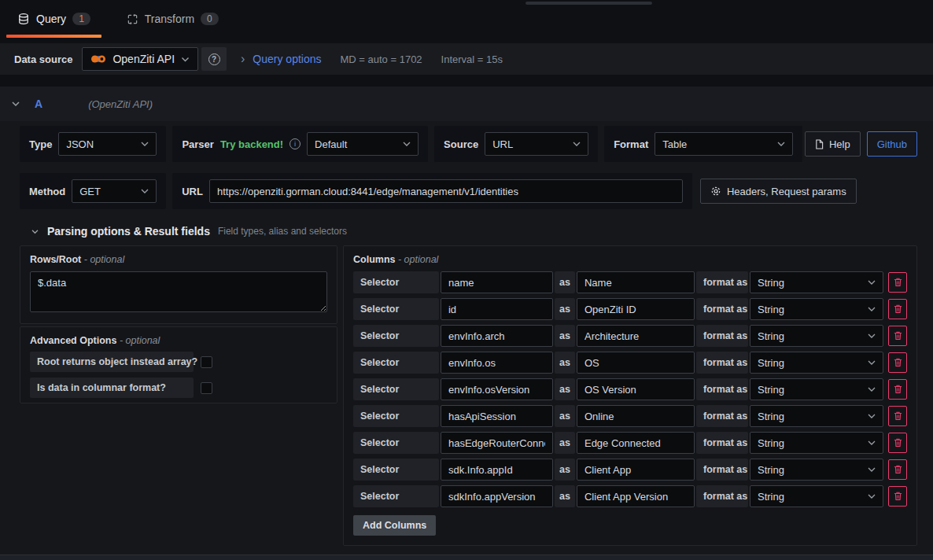 Image resolution: width=933 pixels, height=560 pixels. What do you see at coordinates (779, 191) in the screenshot?
I see `headers-request-params-button: Headers, Request params` at bounding box center [779, 191].